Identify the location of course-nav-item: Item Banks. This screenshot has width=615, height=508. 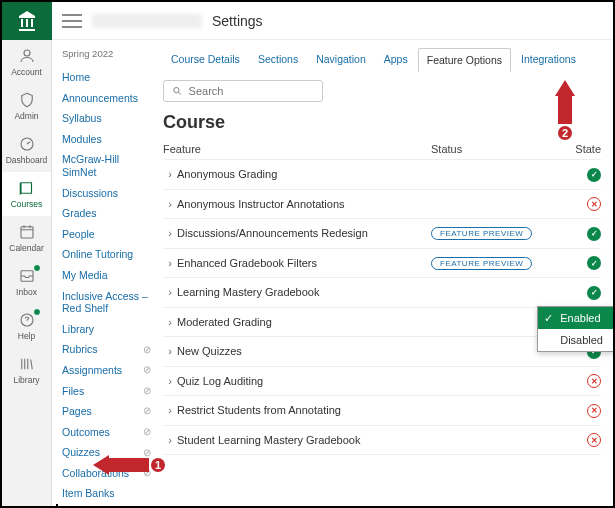
(106, 494).